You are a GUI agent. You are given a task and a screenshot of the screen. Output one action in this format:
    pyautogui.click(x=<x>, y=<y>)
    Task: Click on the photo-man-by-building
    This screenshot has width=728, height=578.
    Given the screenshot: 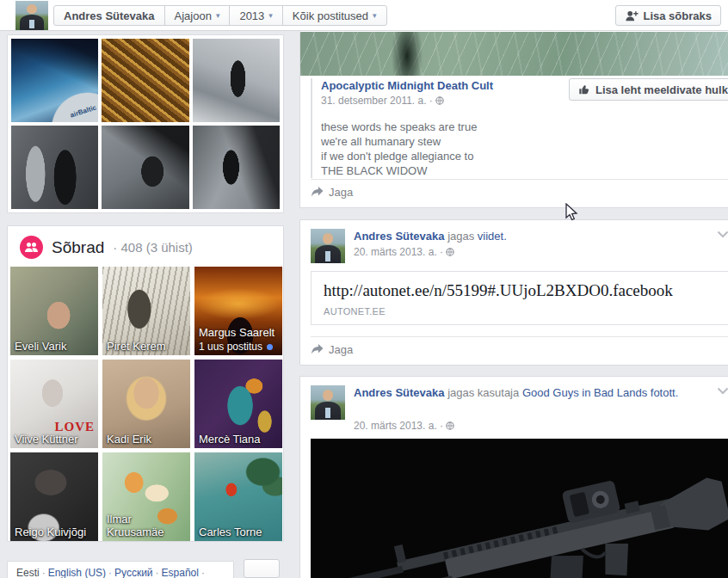 What is the action you would take?
    pyautogui.click(x=236, y=167)
    